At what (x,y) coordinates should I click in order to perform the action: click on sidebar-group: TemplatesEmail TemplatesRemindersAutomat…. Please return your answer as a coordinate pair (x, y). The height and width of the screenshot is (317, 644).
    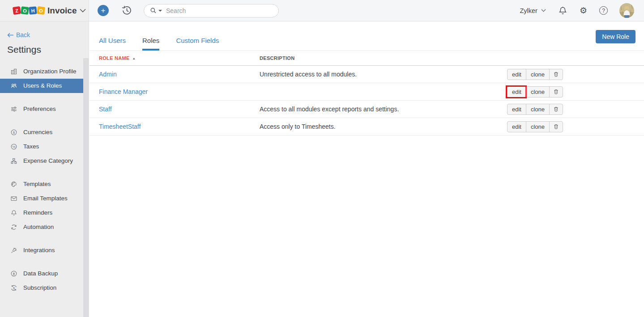
    Looking at the image, I should click on (44, 206).